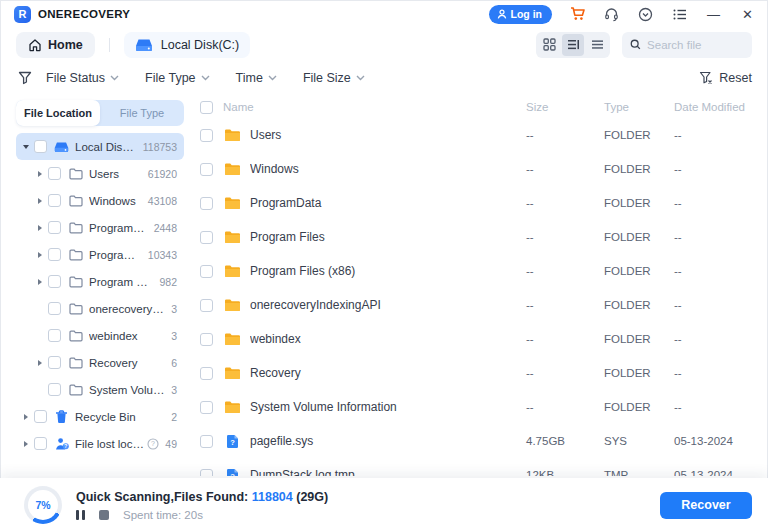  Describe the element at coordinates (612, 14) in the screenshot. I see `support-headset-icon` at that location.